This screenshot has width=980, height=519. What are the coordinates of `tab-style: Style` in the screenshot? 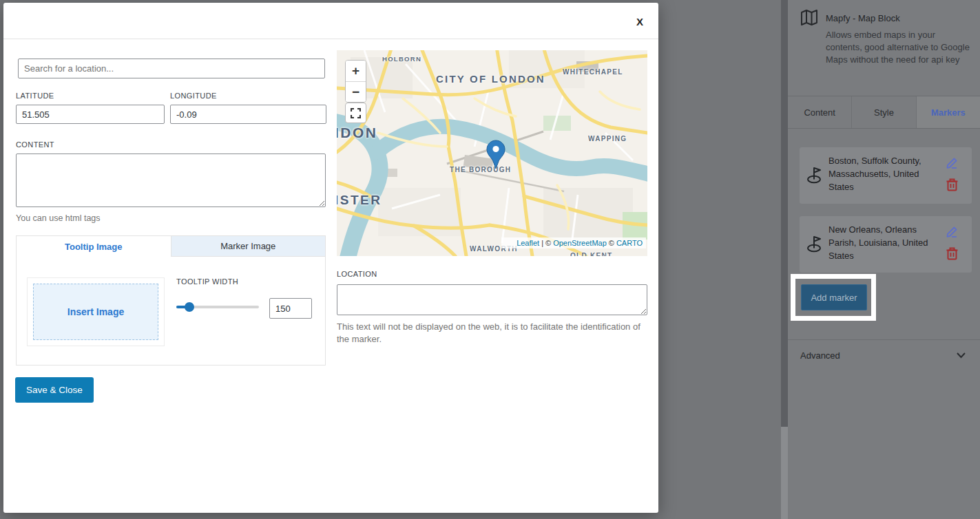 It's located at (884, 112).